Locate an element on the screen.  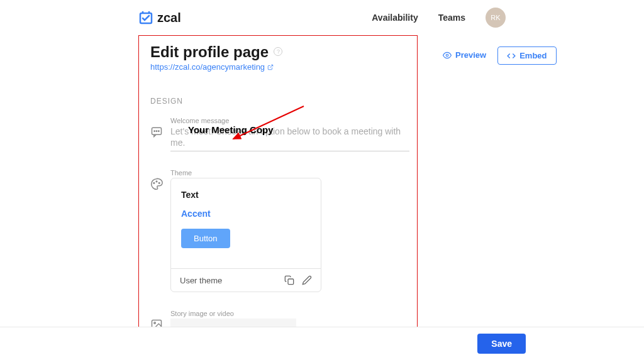
help-icon: ? is located at coordinates (278, 52).